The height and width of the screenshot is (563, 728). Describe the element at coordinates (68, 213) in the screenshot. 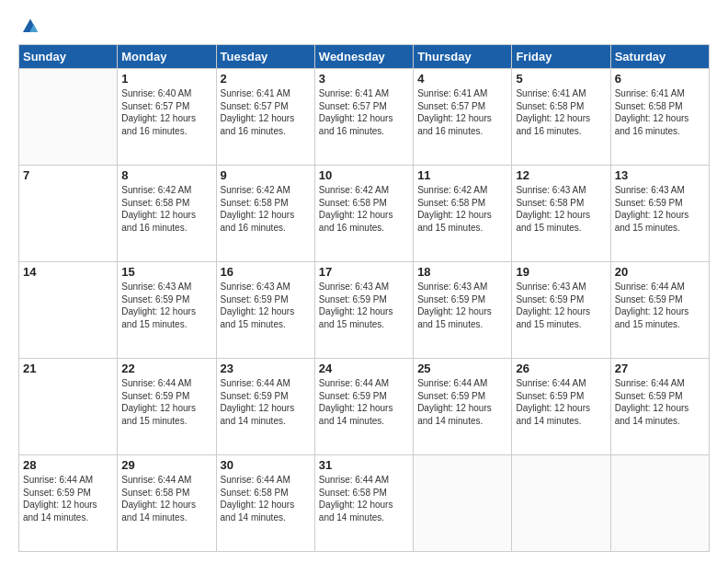

I see `calendar-cell: 7` at that location.